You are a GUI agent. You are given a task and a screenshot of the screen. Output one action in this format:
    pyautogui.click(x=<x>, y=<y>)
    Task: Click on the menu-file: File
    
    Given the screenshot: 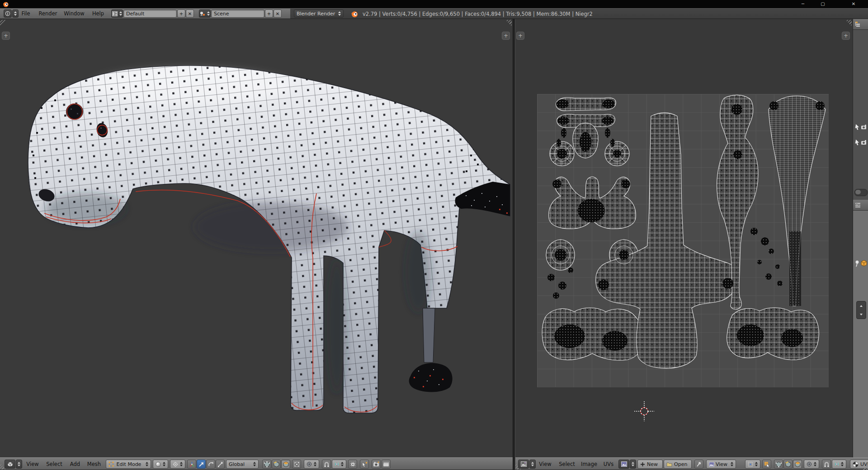 What is the action you would take?
    pyautogui.click(x=26, y=14)
    